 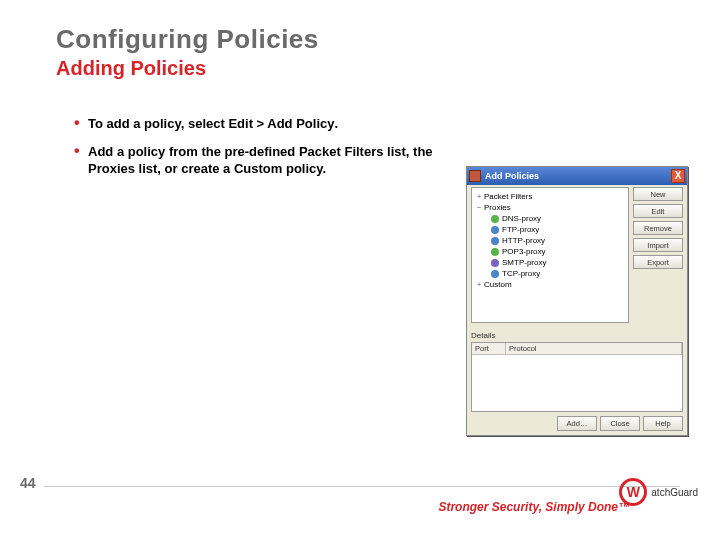 I want to click on app-icon, so click(x=475, y=176).